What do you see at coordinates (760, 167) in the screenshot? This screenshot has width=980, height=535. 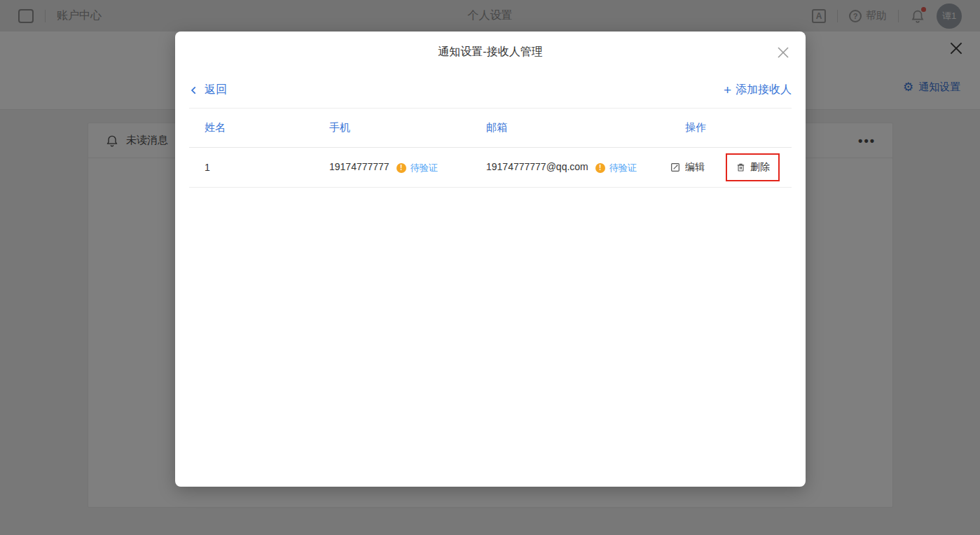 I see `delete-label: 删除` at bounding box center [760, 167].